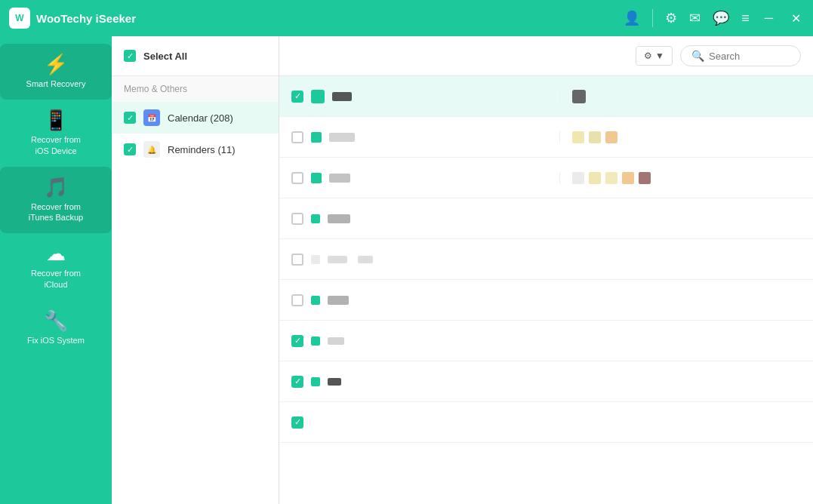  Describe the element at coordinates (195, 56) in the screenshot. I see `select-all-row: ✓ Select All` at that location.